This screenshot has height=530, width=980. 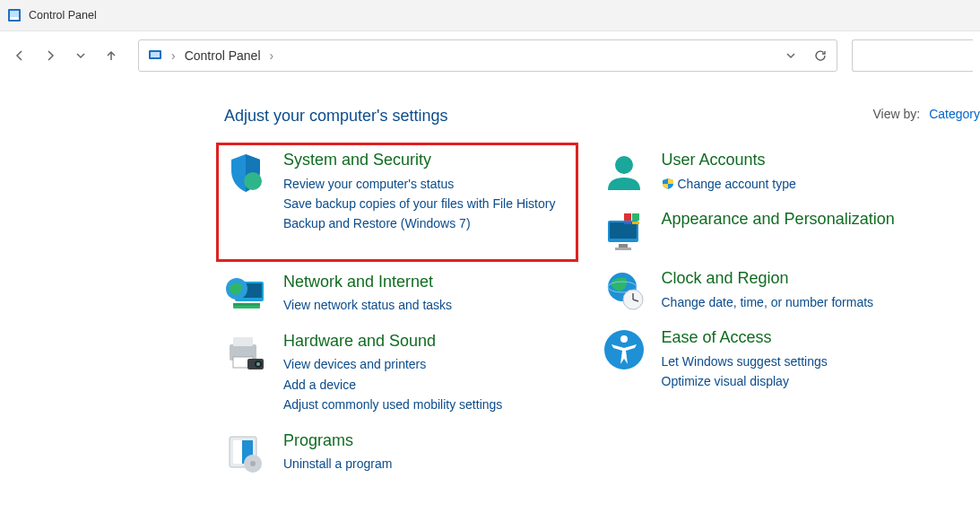 What do you see at coordinates (425, 464) in the screenshot?
I see `link-uninstall-program: Uninstall a program` at bounding box center [425, 464].